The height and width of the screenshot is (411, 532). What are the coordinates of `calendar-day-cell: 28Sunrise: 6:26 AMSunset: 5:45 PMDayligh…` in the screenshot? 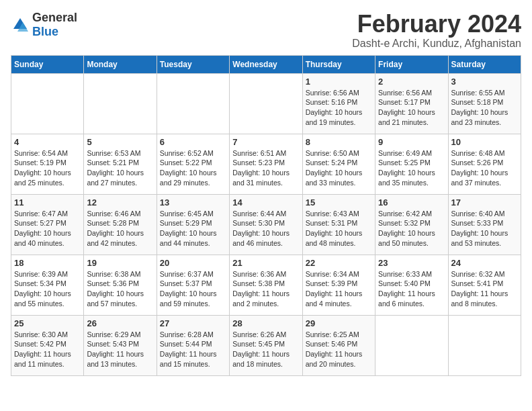 It's located at (266, 345).